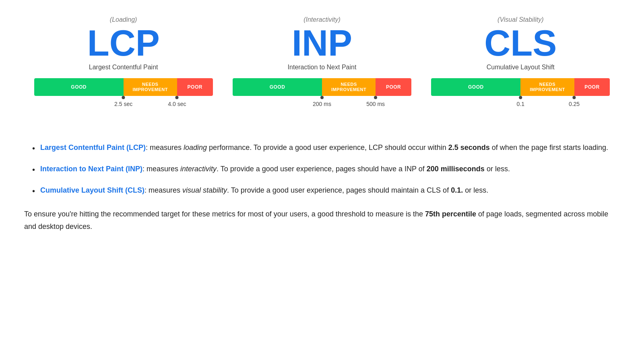  Describe the element at coordinates (322, 87) in the screenshot. I see `inp-bar: GOOD NEEDSIMPROVEMENT POOR` at that location.